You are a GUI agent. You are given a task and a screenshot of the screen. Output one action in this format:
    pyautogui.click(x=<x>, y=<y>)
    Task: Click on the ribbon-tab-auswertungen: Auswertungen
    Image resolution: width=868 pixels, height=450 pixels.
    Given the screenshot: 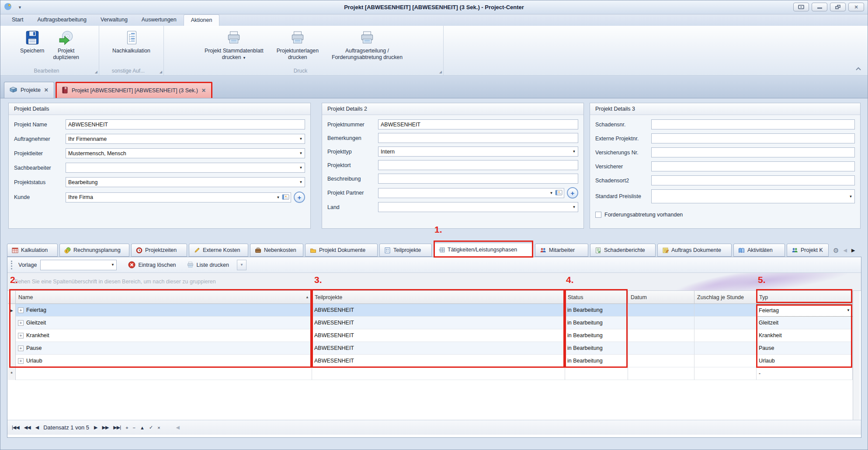 What is the action you would take?
    pyautogui.click(x=159, y=20)
    